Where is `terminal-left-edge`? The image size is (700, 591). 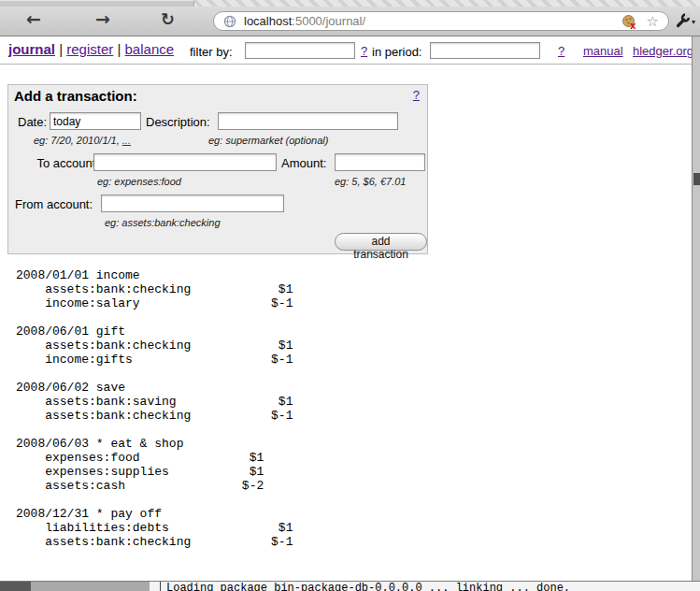 terminal-left-edge is located at coordinates (15, 586).